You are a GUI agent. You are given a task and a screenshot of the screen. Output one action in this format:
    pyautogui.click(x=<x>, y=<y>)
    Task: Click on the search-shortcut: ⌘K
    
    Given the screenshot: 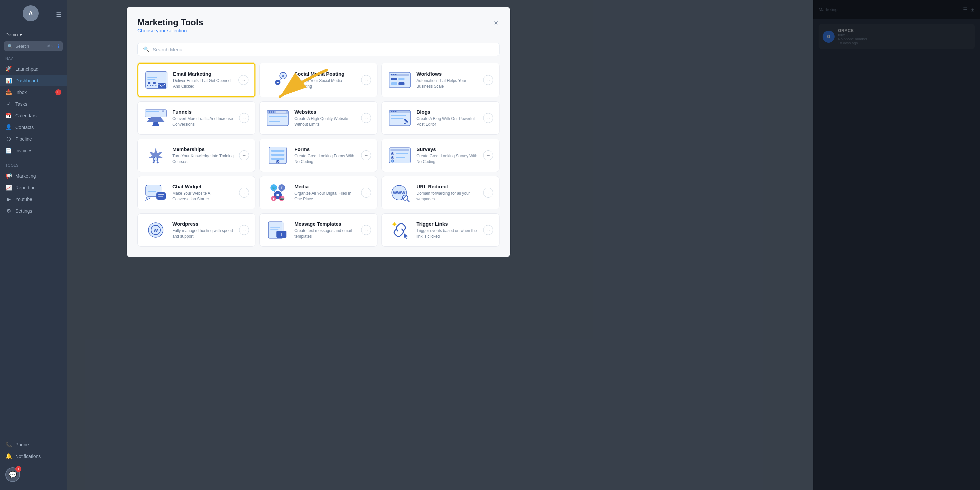 What is the action you would take?
    pyautogui.click(x=50, y=46)
    